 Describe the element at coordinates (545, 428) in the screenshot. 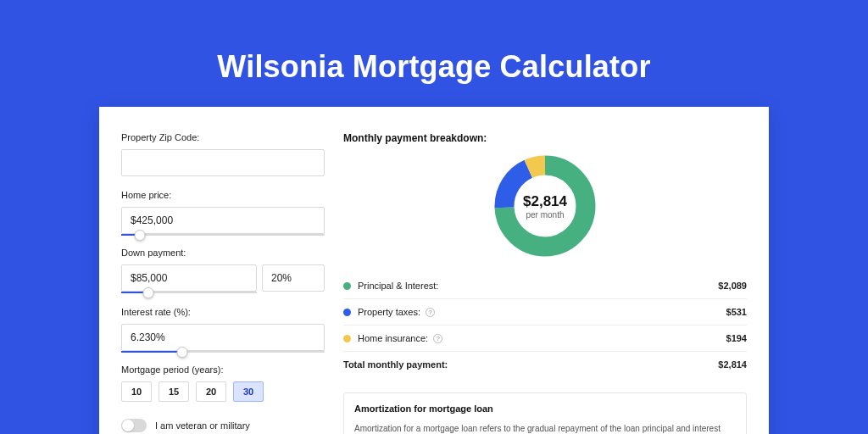

I see `amortization-body: Amortization for a mortgage loan refers …` at that location.